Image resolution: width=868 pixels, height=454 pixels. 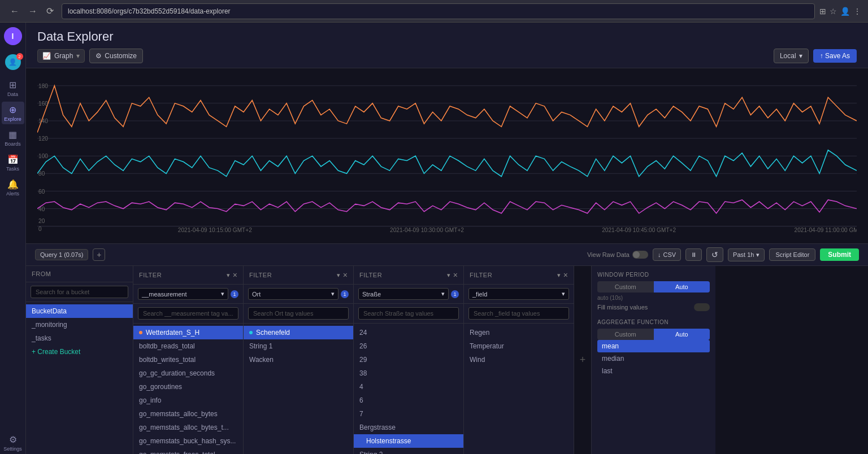 I want to click on sidebar-item-alerts: 🔔 Alerts, so click(x=13, y=187).